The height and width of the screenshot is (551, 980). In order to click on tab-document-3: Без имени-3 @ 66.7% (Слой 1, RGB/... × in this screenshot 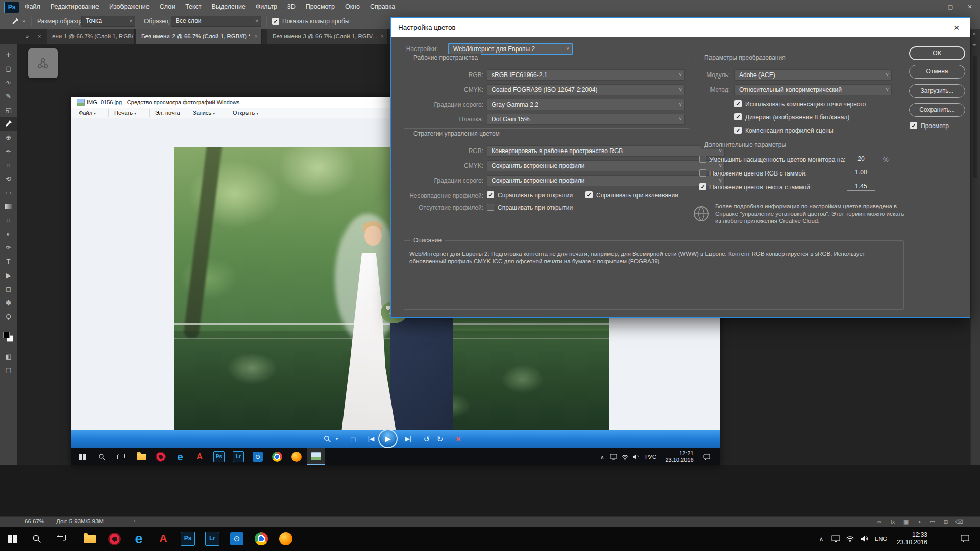, I will do `click(328, 37)`.